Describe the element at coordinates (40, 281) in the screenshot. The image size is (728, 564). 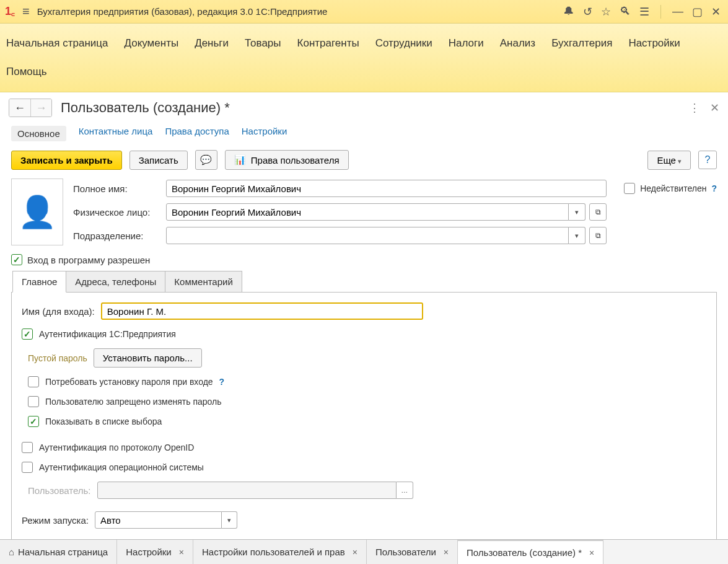
I see `inner-tab-main: Главное` at that location.